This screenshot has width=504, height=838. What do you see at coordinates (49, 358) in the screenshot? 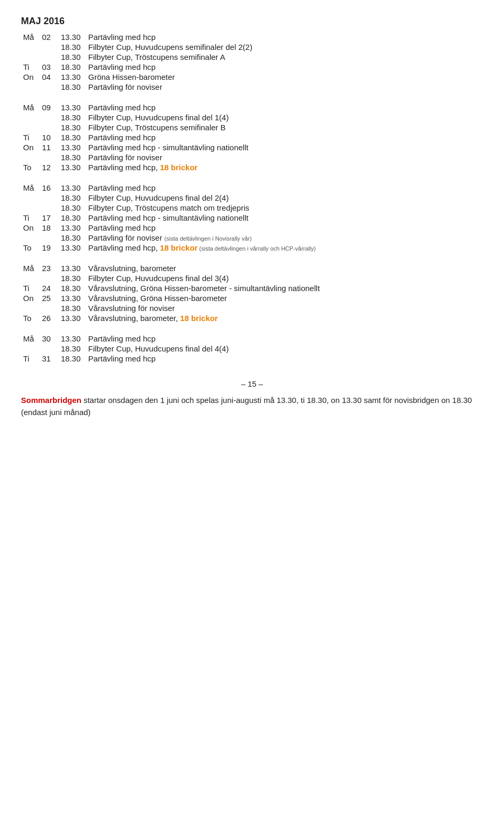
I see `day-num: 31` at bounding box center [49, 358].